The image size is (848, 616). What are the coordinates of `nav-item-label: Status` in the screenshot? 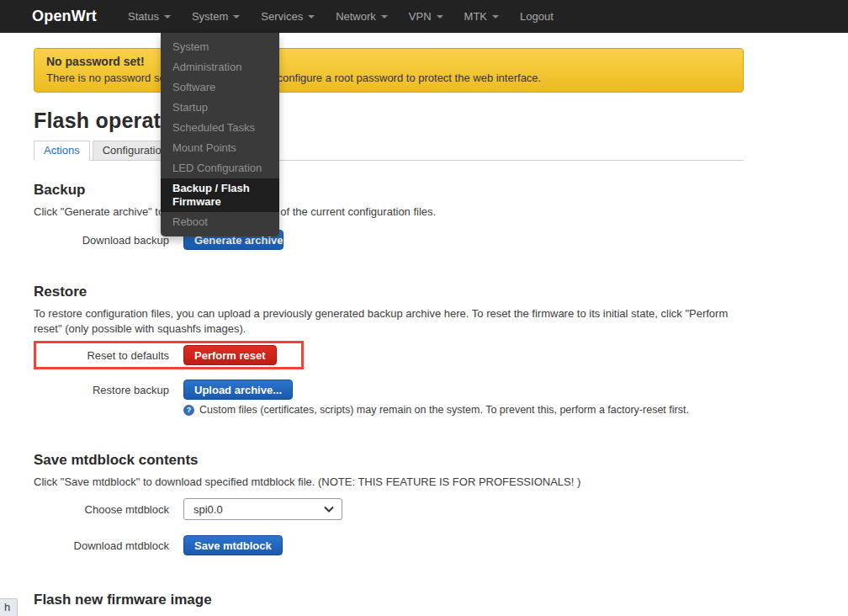 It's located at (143, 17).